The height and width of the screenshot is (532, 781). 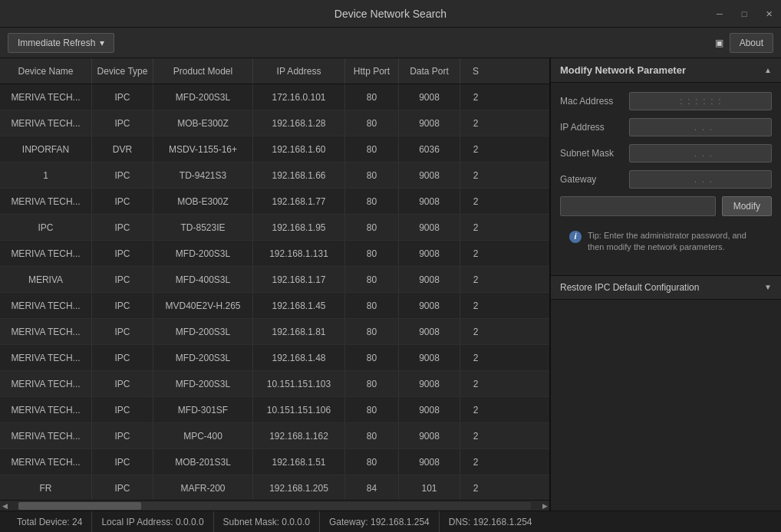 I want to click on mnp-section-header: Modify Network Parameter ▲, so click(x=666, y=71).